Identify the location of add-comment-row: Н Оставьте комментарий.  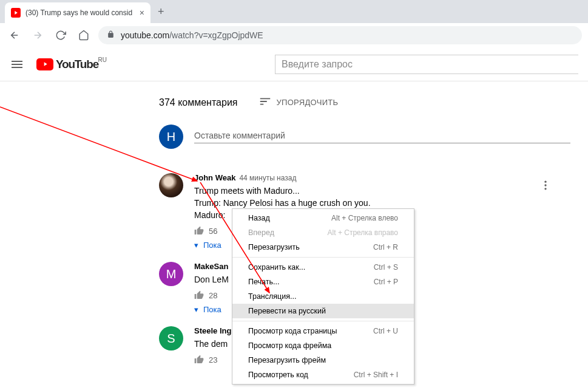
(374, 137).